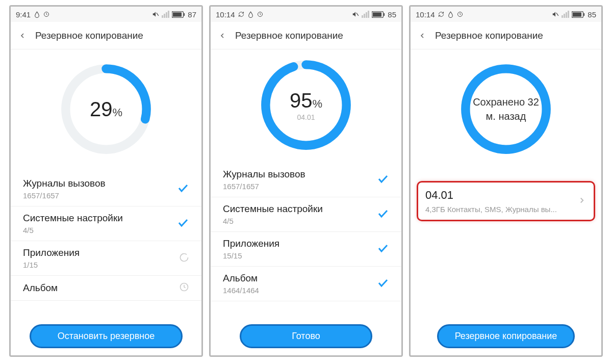  What do you see at coordinates (506, 109) in the screenshot?
I see `saved-status: Сохранено 32м. назад` at bounding box center [506, 109].